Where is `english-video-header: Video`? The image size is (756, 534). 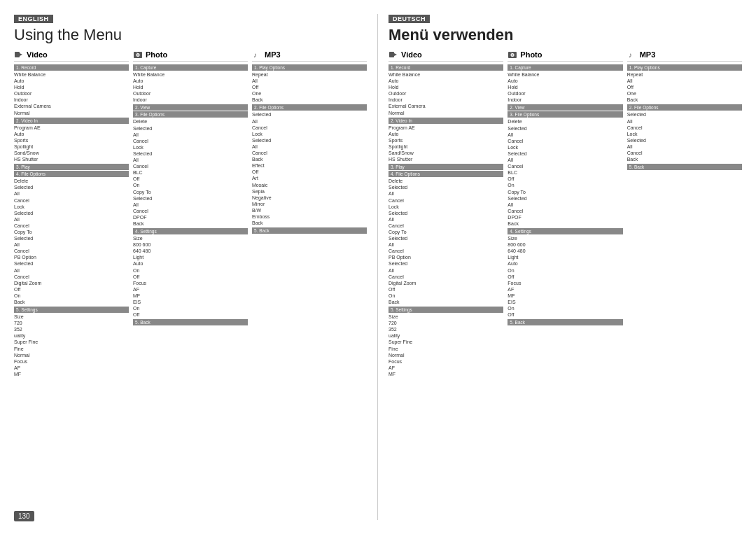 english-video-header: Video is located at coordinates (71, 56).